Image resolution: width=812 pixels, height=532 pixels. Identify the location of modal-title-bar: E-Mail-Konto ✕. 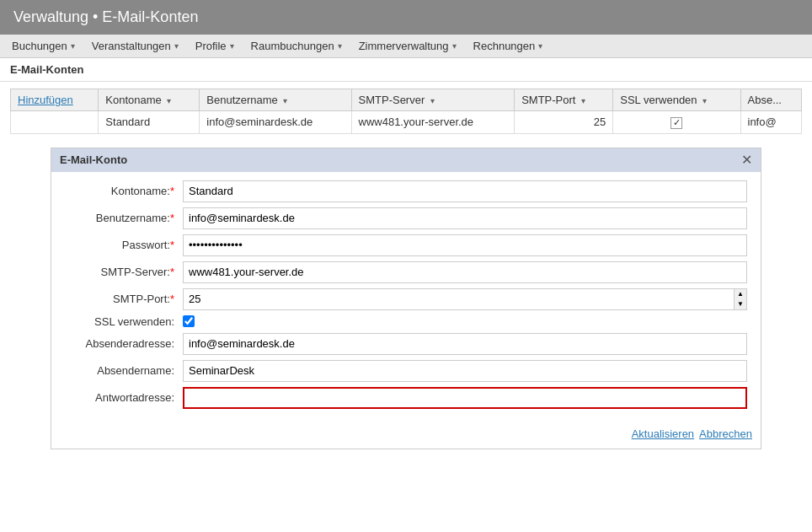
(406, 160).